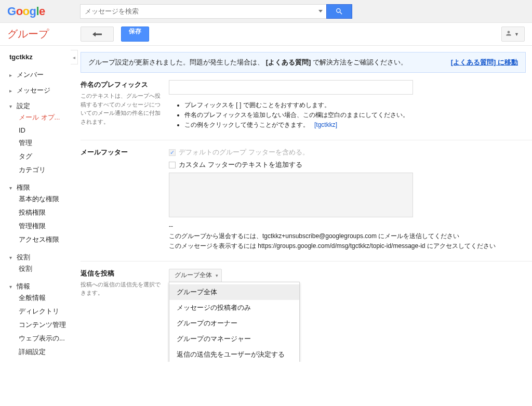 The width and height of the screenshot is (532, 406). What do you see at coordinates (46, 156) in the screenshot?
I see `nav-settings-tags: タグ` at bounding box center [46, 156].